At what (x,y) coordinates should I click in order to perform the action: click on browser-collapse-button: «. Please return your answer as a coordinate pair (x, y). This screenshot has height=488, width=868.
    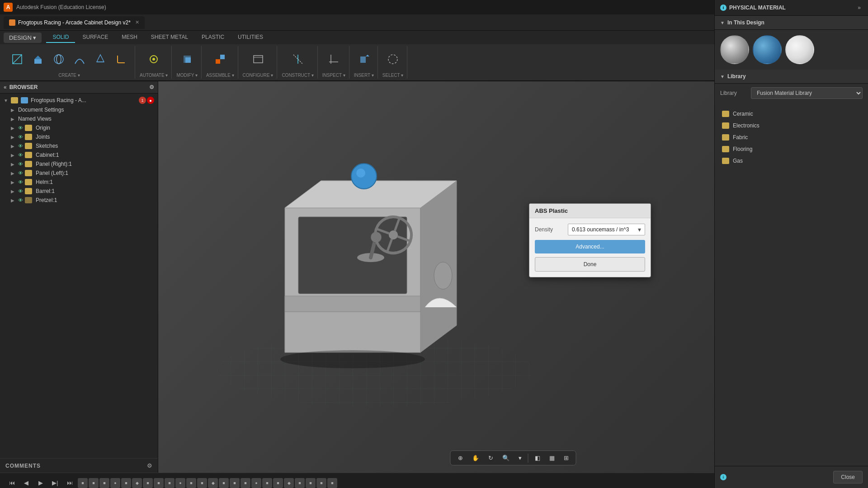
    Looking at the image, I should click on (5, 87).